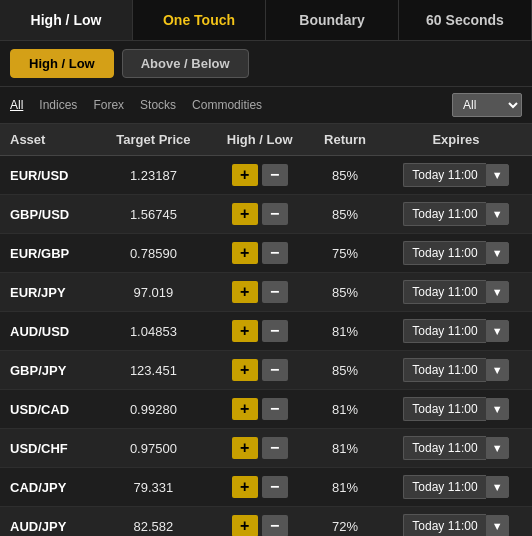  Describe the element at coordinates (345, 522) in the screenshot. I see `cell-return: 72%` at that location.